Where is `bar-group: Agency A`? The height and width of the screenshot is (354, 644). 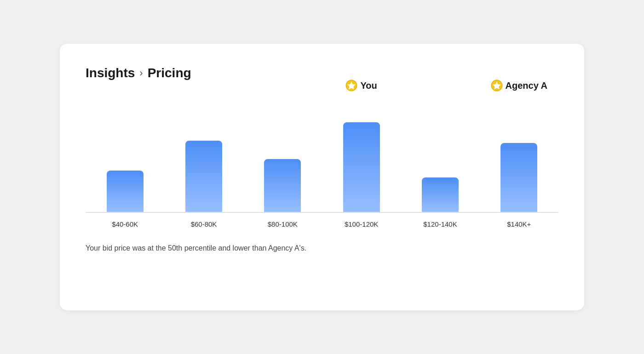
bar-group: Agency A is located at coordinates (519, 157).